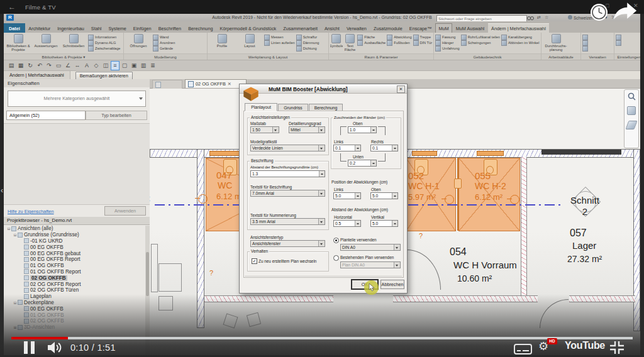 The height and width of the screenshot is (357, 644). What do you see at coordinates (74, 321) in the screenshot?
I see `browser-item-02-og-okffb: 02 OG OKFFB` at bounding box center [74, 321].